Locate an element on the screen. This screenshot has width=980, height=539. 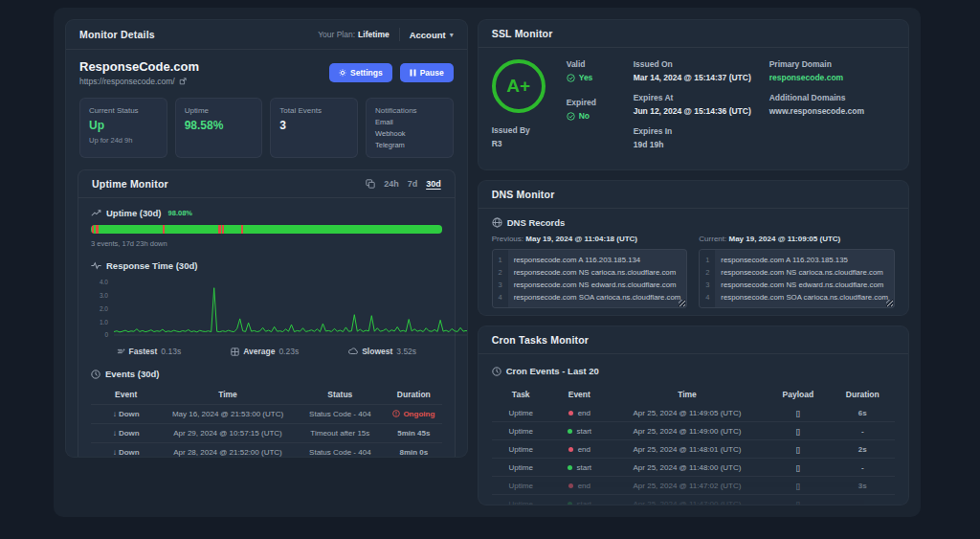
dns-current-records-box: 1234 responsecode.com A 116.203.185.135 … is located at coordinates (796, 279).